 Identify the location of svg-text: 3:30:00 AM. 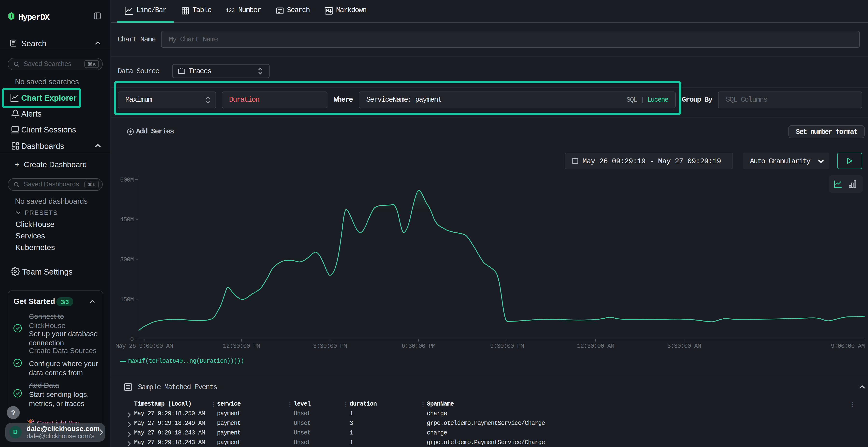
(684, 346).